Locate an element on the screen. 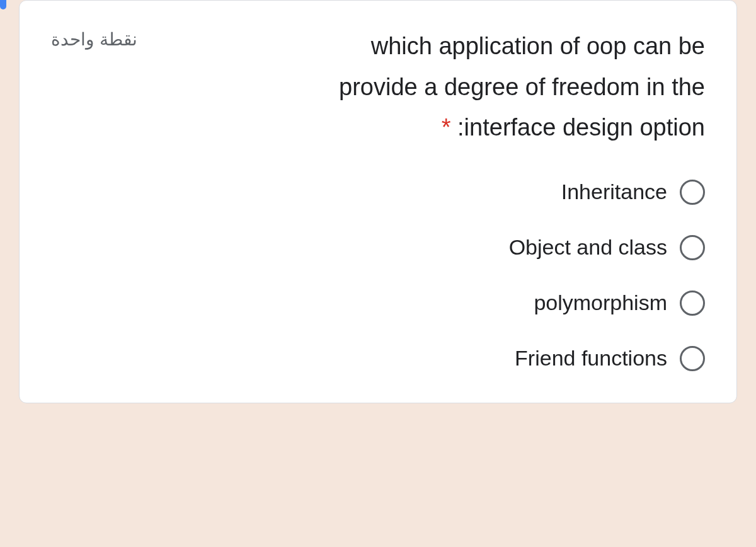 Image resolution: width=756 pixels, height=547 pixels. option-polymorphism: polymorphism is located at coordinates (378, 303).